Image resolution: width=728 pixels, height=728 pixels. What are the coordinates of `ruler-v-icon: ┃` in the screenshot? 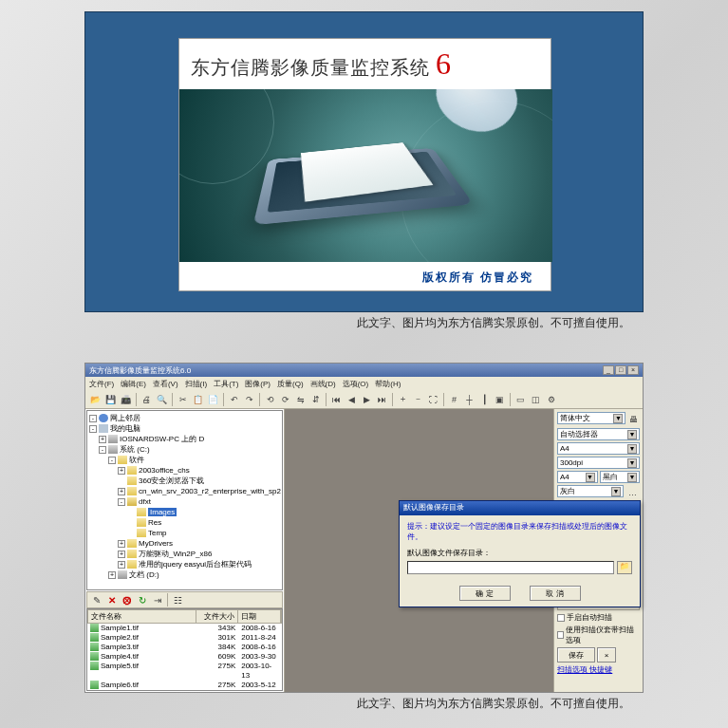 It's located at (484, 399).